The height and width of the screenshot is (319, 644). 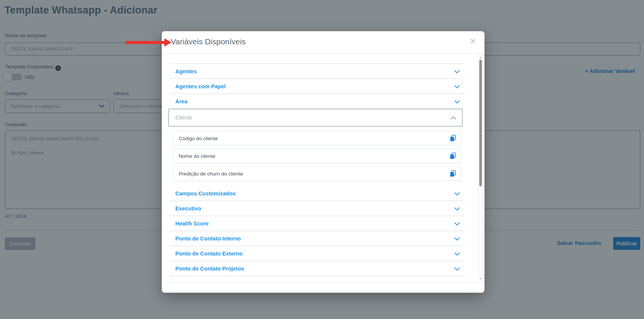 I want to click on arrow-head-icon, so click(x=168, y=42).